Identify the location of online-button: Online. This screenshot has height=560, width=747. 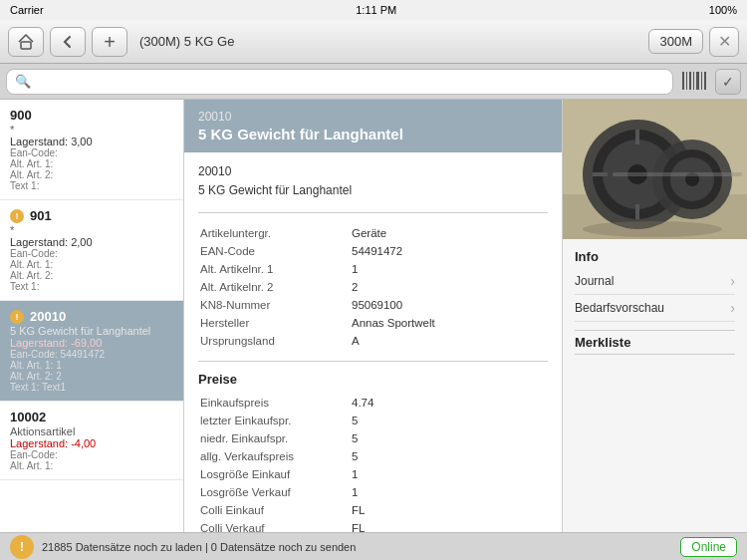
(709, 547).